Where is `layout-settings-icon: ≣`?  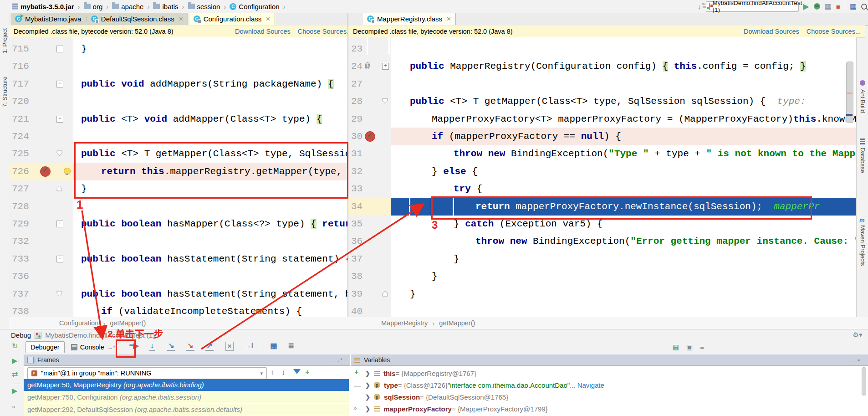
layout-settings-icon: ≣ is located at coordinates (291, 347).